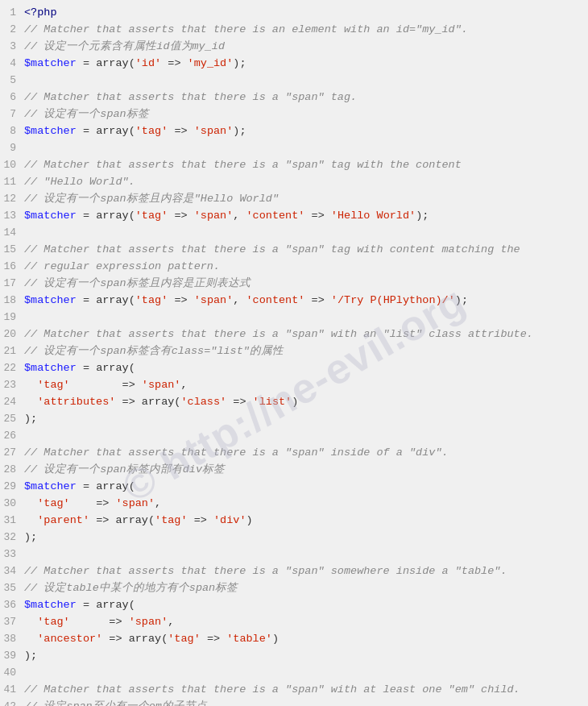 This screenshot has width=588, height=706. What do you see at coordinates (305, 351) in the screenshot?
I see `line-content: // 设定有一个span标签含有class="list"的属性` at bounding box center [305, 351].